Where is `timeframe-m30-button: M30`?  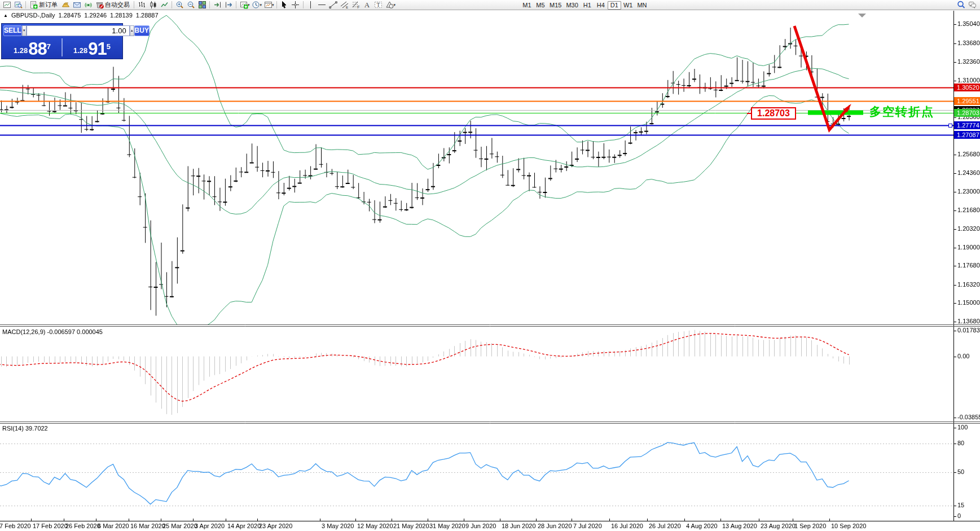
timeframe-m30-button: M30 is located at coordinates (572, 6).